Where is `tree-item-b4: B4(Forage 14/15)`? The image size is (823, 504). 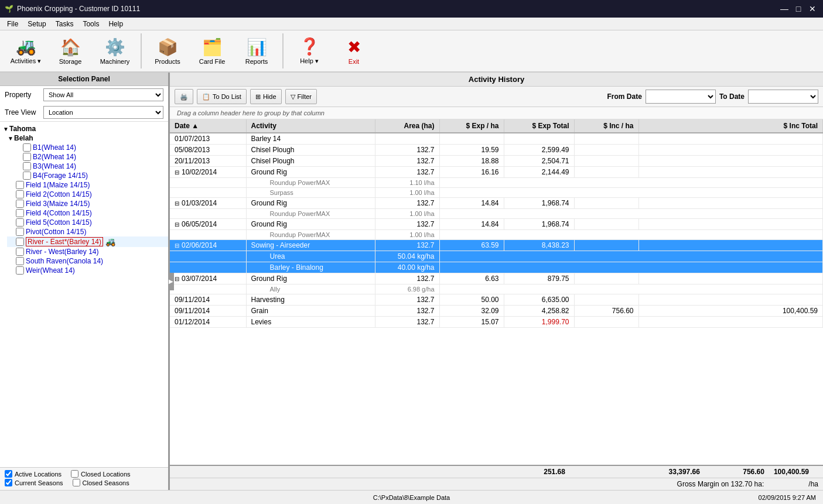 tree-item-b4: B4(Forage 14/15) is located at coordinates (91, 176).